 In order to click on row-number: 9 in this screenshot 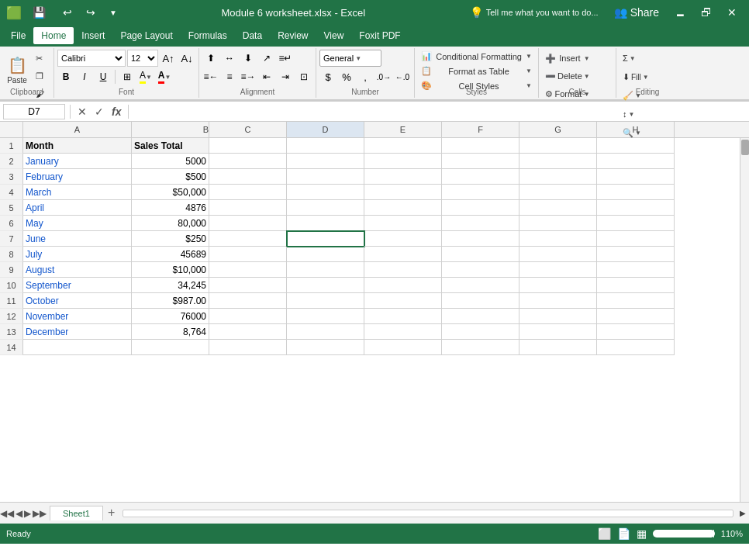, I will do `click(12, 270)`.